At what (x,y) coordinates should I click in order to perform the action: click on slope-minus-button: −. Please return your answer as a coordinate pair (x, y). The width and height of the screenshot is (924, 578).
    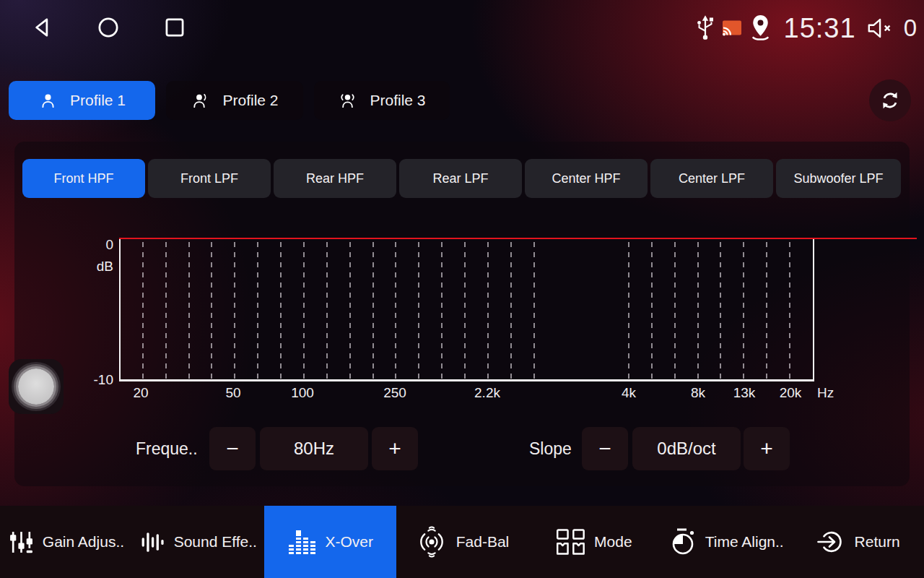
    Looking at the image, I should click on (605, 449).